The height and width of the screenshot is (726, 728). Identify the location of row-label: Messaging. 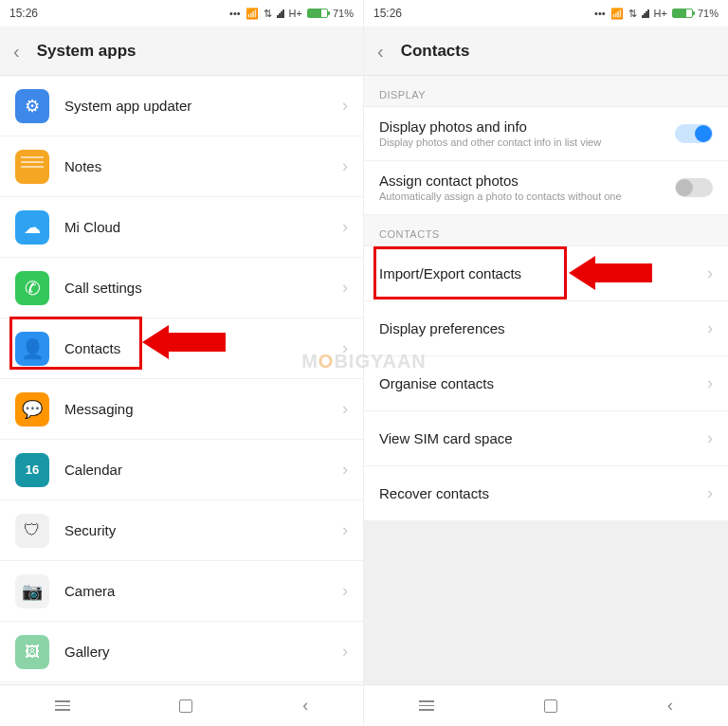
(203, 409).